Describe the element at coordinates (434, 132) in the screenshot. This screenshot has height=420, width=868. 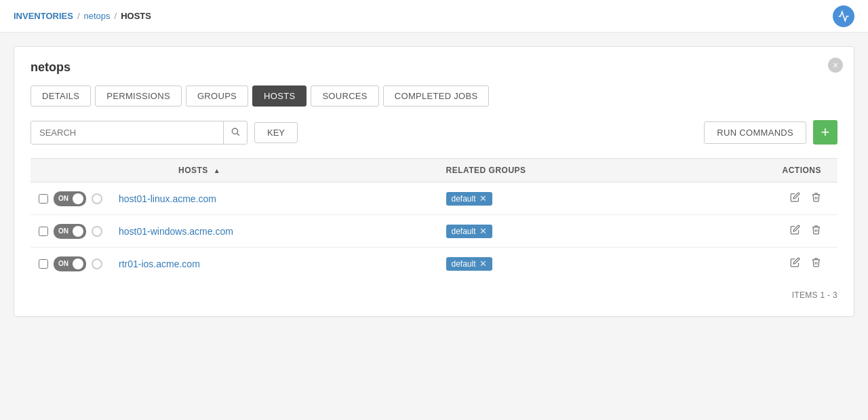
I see `toolbar: KEY RUN COMMANDS +` at that location.